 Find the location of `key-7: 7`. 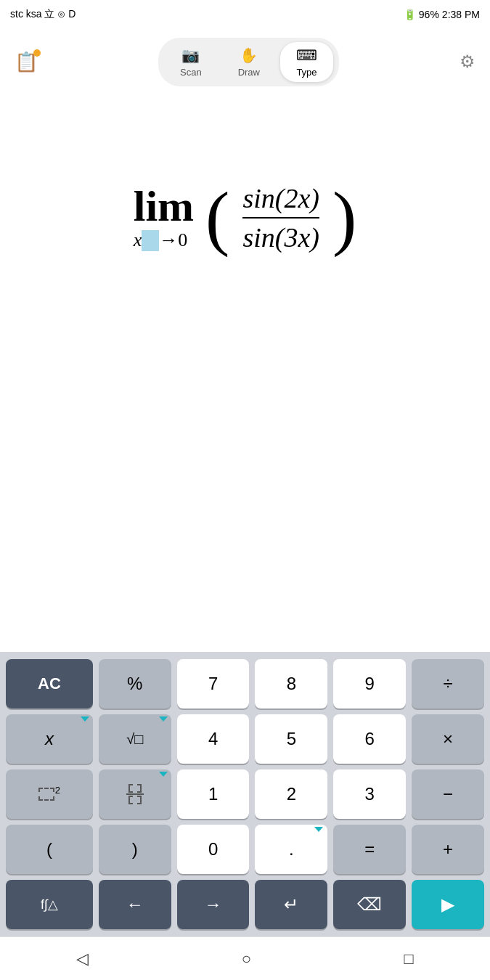

key-7: 7 is located at coordinates (213, 684).